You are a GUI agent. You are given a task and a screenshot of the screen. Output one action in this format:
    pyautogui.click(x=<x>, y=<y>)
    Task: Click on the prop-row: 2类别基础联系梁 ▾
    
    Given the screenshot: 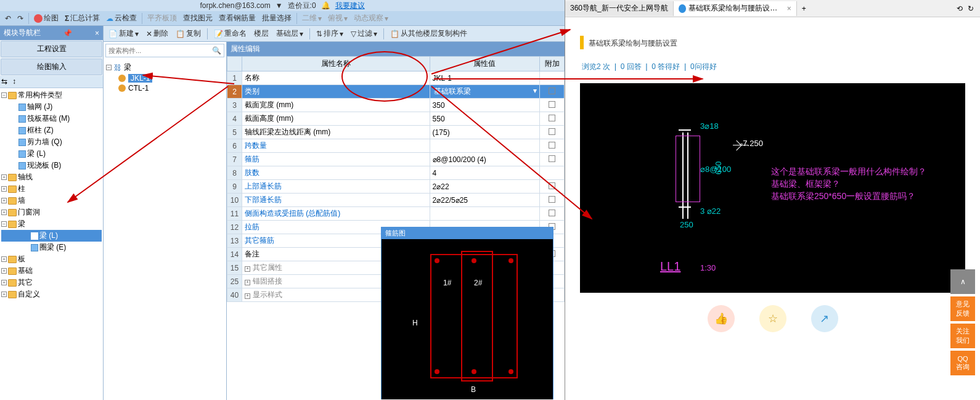 What is the action you would take?
    pyautogui.click(x=396, y=92)
    